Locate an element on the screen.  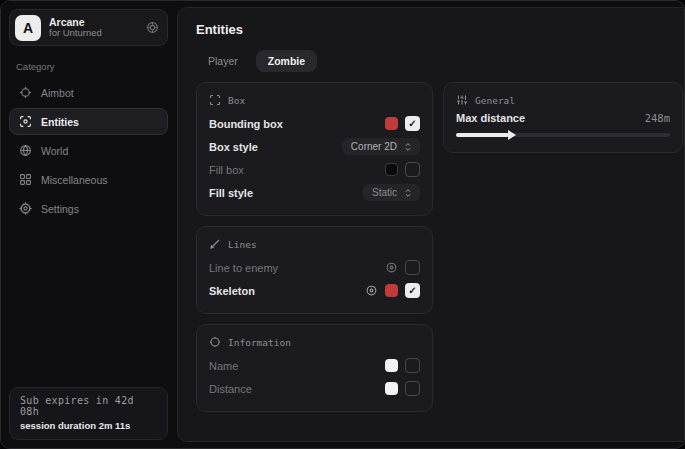
setting-label: Fill style is located at coordinates (231, 193).